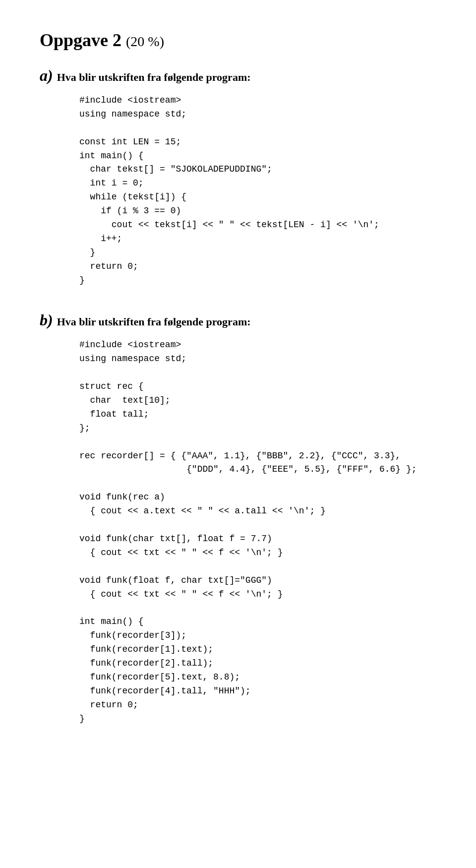 Image resolution: width=476 pixels, height=868 pixels. What do you see at coordinates (47, 75) in the screenshot?
I see `section-a-letter: a)` at bounding box center [47, 75].